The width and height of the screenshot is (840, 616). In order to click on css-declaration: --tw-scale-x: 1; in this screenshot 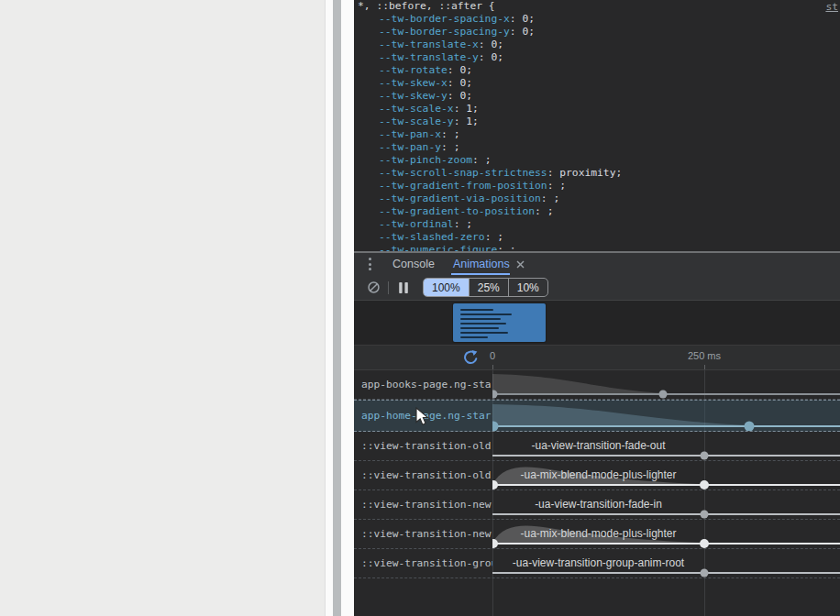, I will do `click(597, 109)`.